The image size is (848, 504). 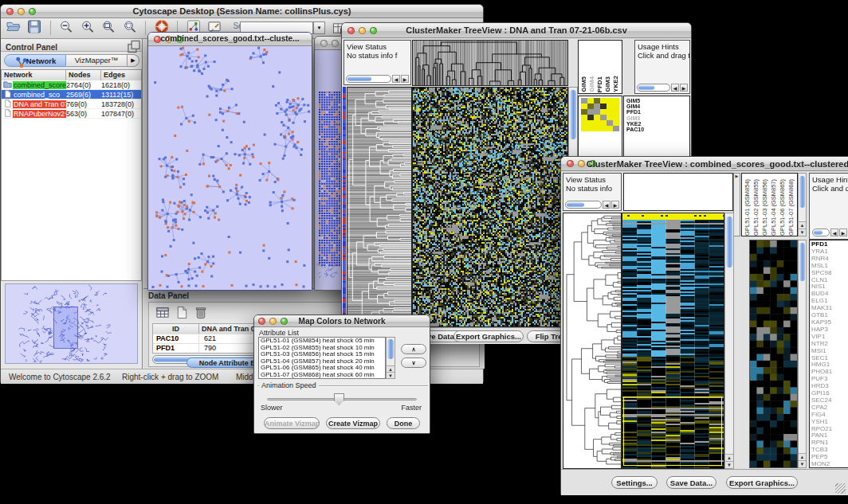 What do you see at coordinates (66, 28) in the screenshot?
I see `zoom-out-icon` at bounding box center [66, 28].